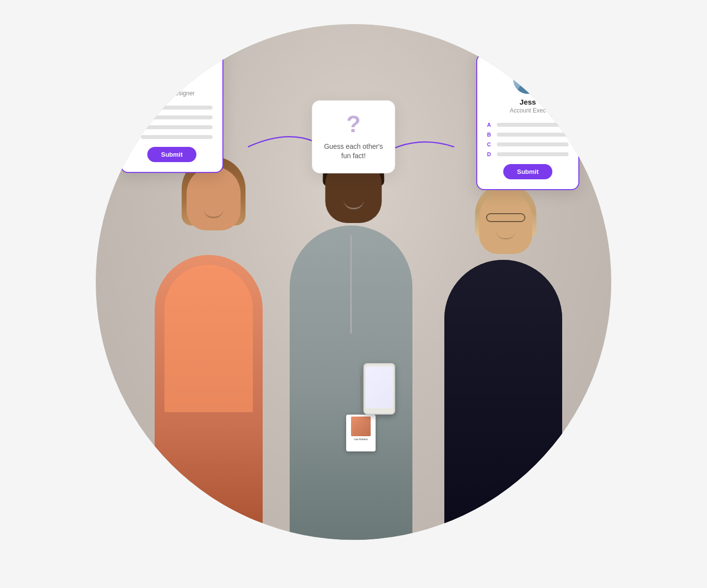 The image size is (707, 588). I want to click on person-left, so click(214, 353).